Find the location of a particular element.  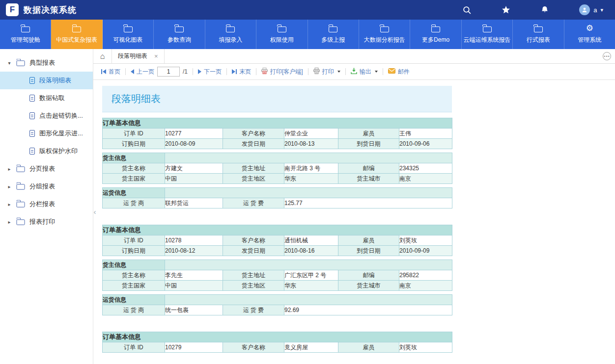

field-label: 货主名称 is located at coordinates (134, 276).